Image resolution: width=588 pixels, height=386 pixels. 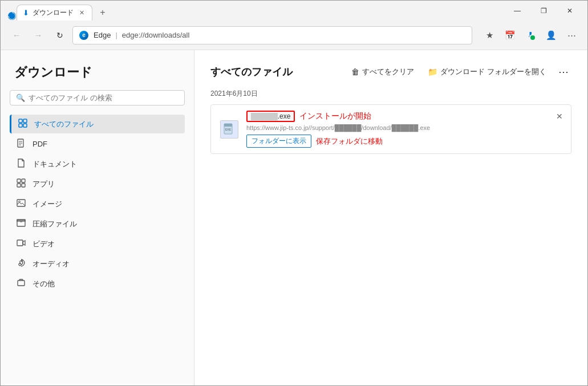 What do you see at coordinates (517, 10) in the screenshot?
I see `minimize-button: —` at bounding box center [517, 10].